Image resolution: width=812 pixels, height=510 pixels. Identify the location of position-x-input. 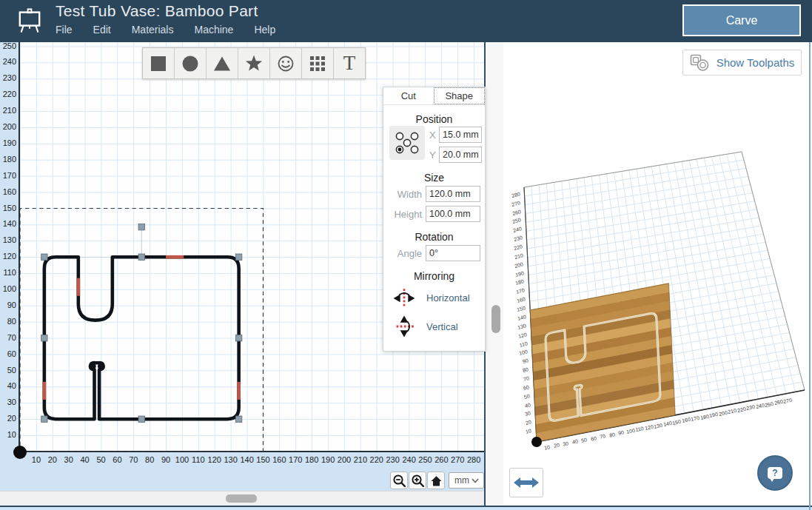
(460, 135).